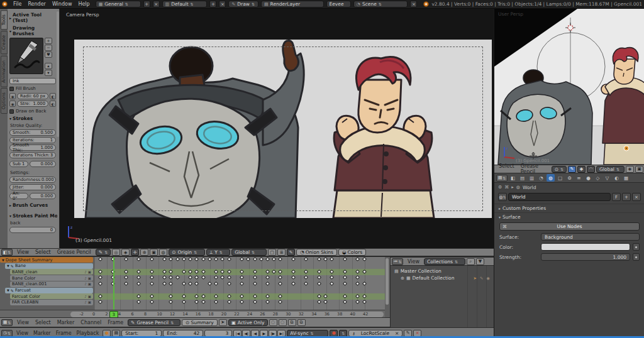 The image size is (644, 338). What do you see at coordinates (502, 178) in the screenshot?
I see `editor-type-button: ▤⇅` at bounding box center [502, 178].